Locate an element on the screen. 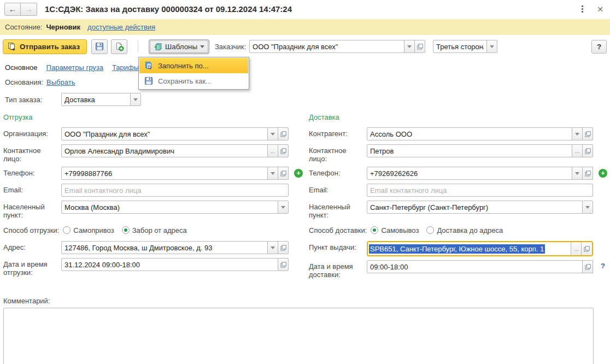 The width and height of the screenshot is (610, 364). radio-samovyvoz: Самовывоз is located at coordinates (395, 231).